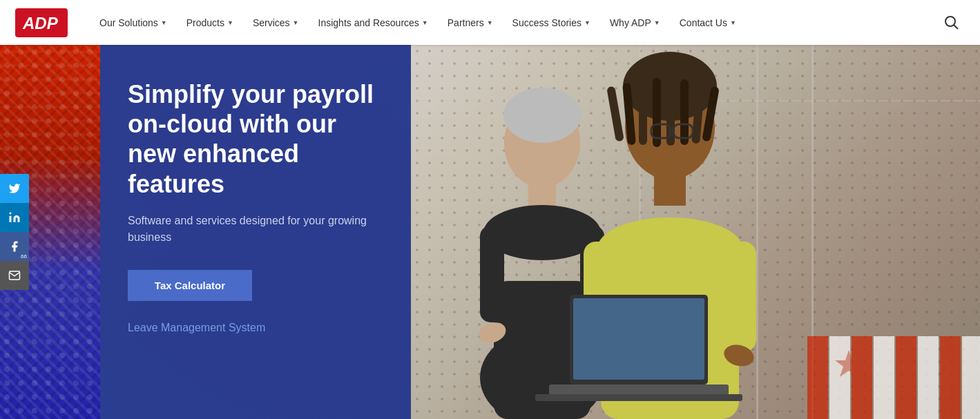  What do you see at coordinates (708, 22) in the screenshot?
I see `nav-item-contact-us: Contact Us ▼` at bounding box center [708, 22].